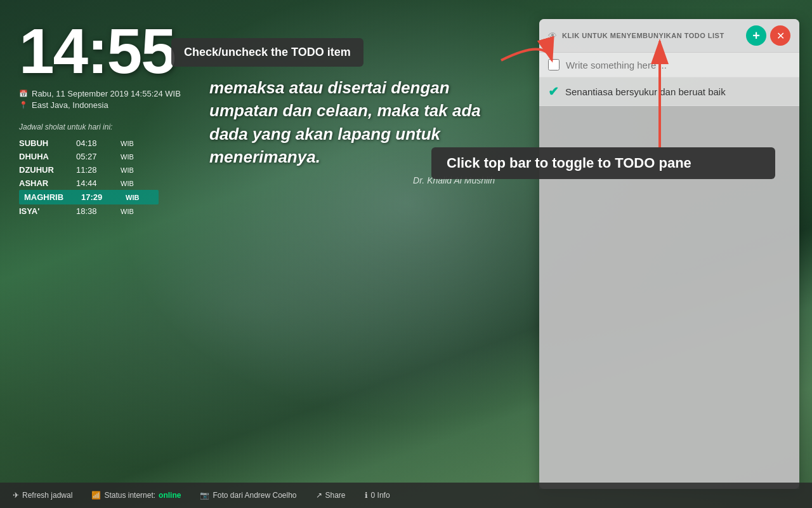 The width and height of the screenshot is (812, 508). What do you see at coordinates (23, 105) in the screenshot?
I see `location-icon: 📍` at bounding box center [23, 105].